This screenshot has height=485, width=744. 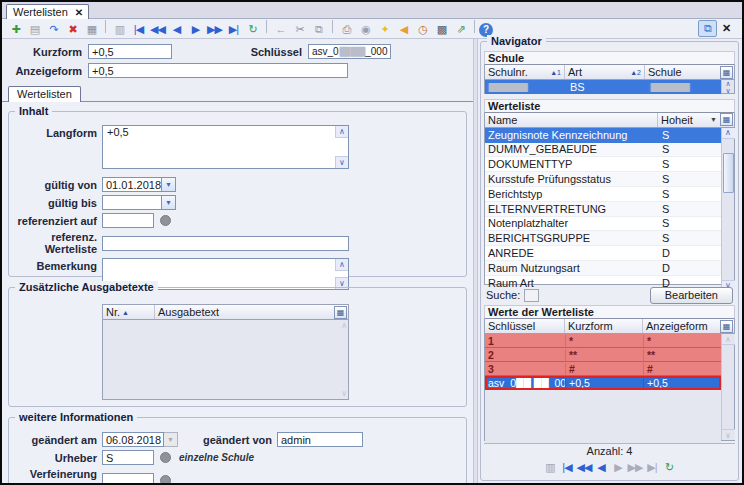 I want to click on column-header-nr: Nr.▲, so click(x=129, y=312).